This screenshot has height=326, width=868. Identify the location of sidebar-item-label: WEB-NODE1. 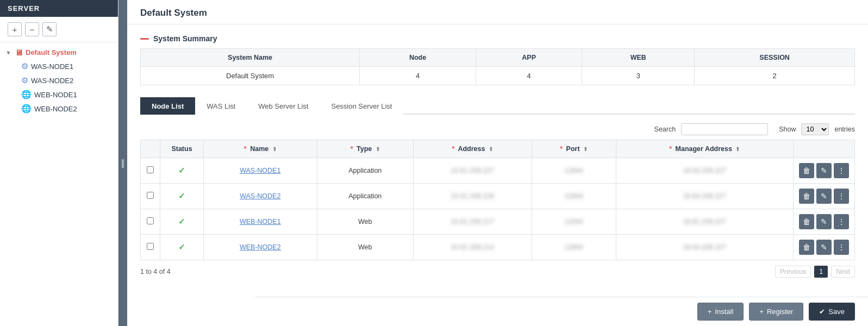
(55, 95).